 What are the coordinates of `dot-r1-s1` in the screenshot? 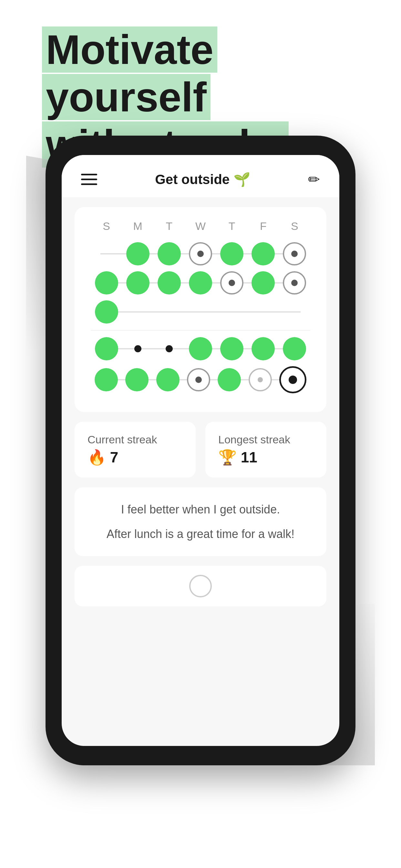 It's located at (106, 254).